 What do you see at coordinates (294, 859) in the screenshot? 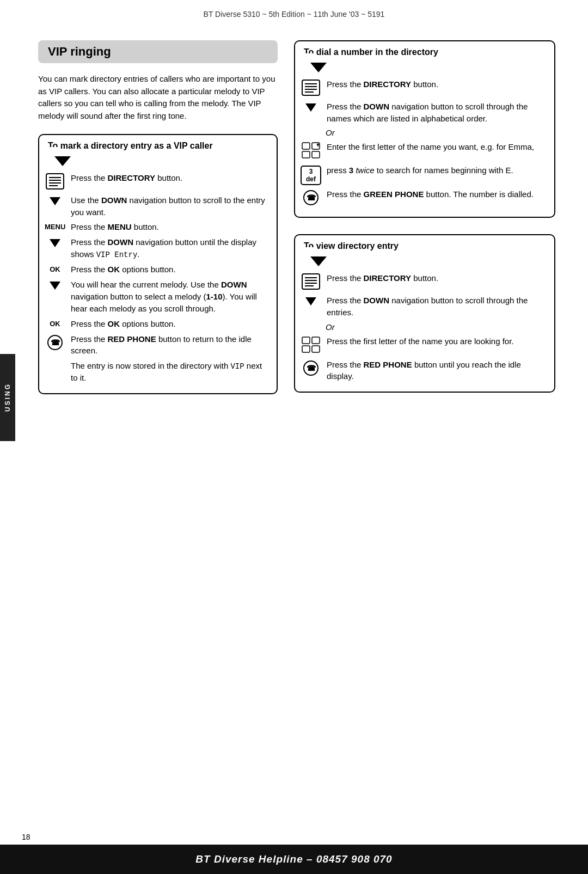
I see `page-footer: BT Diverse Helpline – 08457 908 070` at bounding box center [294, 859].